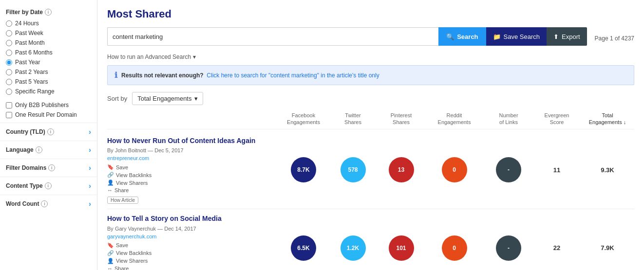 The width and height of the screenshot is (644, 270). I want to click on col-pinterest: PinterestShares, so click(401, 119).